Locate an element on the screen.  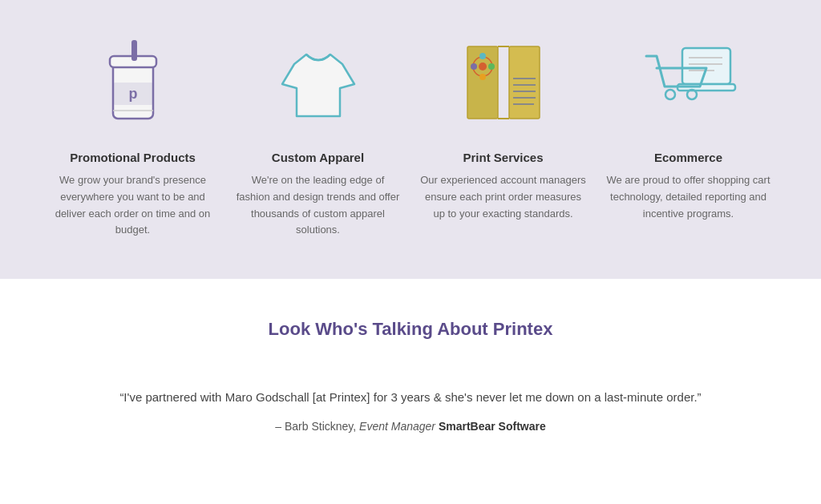
section-title: Look Who's Talking About Printex is located at coordinates (410, 329).